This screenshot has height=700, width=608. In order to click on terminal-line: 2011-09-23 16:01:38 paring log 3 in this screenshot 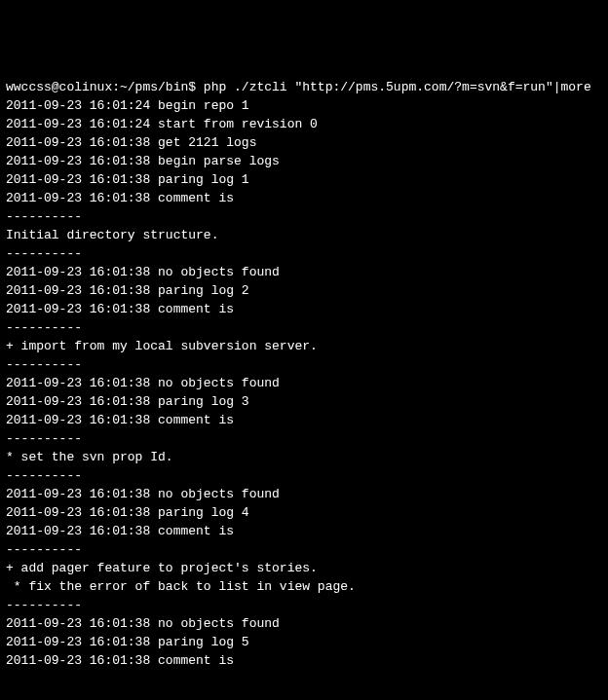, I will do `click(304, 401)`.